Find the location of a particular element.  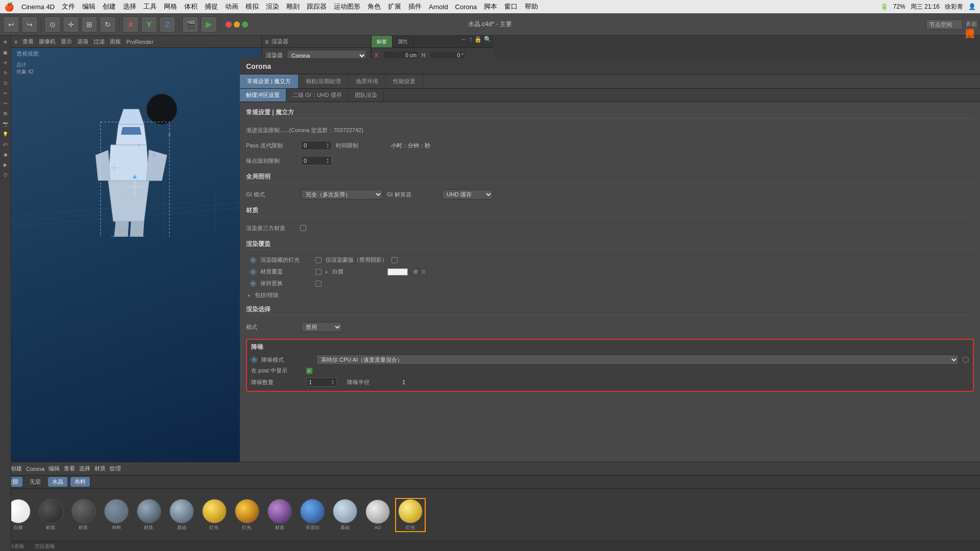

noise-limit-arrows: ▲ ▼ is located at coordinates (328, 161).